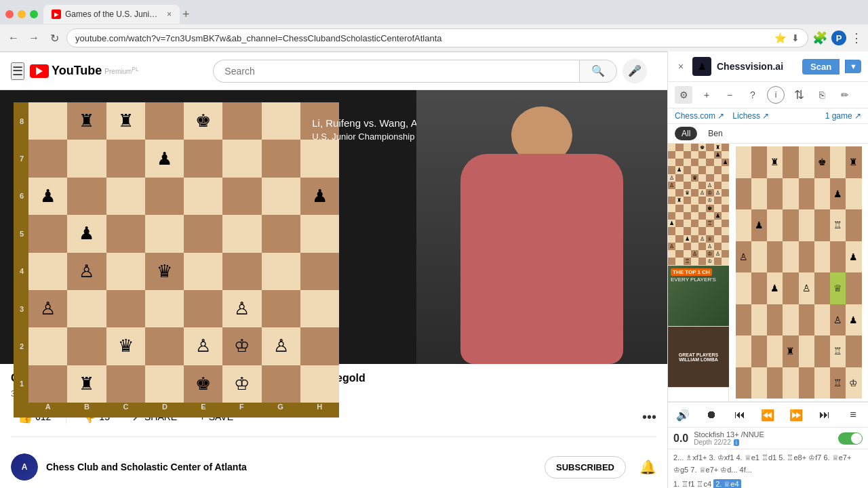  What do you see at coordinates (146, 467) in the screenshot?
I see `channel-name: Chess Club and Scholastic Center of Atla…` at bounding box center [146, 467].